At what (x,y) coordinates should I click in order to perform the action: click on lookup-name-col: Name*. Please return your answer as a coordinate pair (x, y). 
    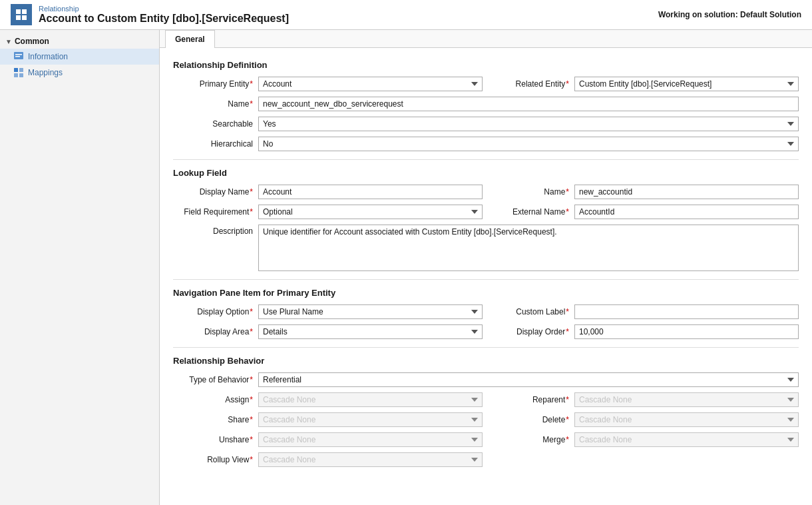
    Looking at the image, I should click on (644, 192).